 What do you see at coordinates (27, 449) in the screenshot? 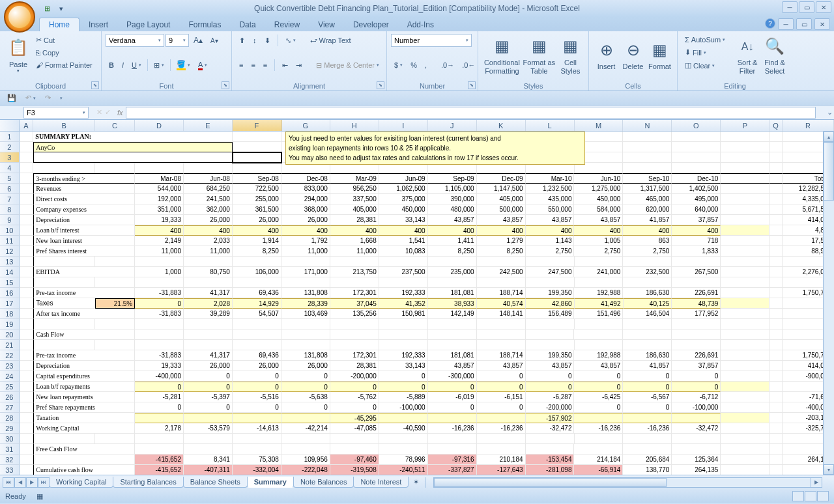
I see `cell-A31` at bounding box center [27, 449].